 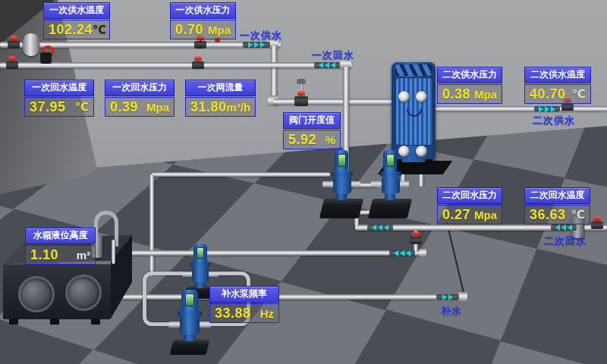 I want to click on gauge-tank-level: 水箱液位高度 1.10m³, so click(x=61, y=246).